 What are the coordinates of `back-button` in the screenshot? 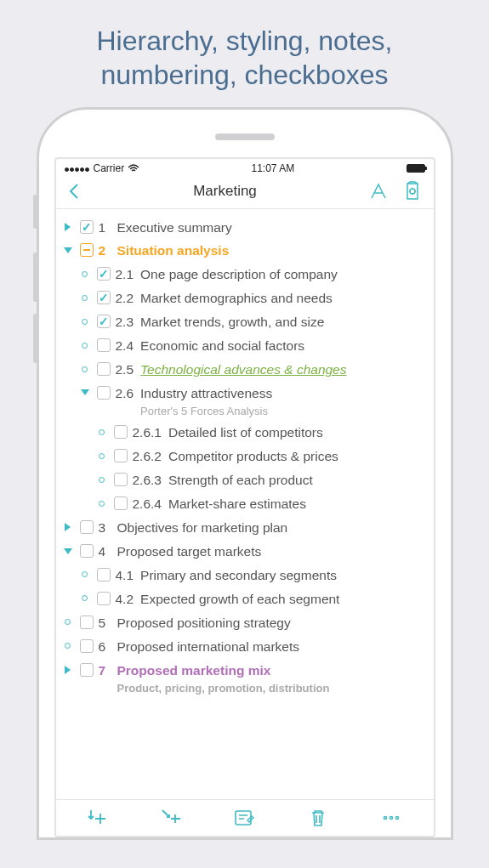 It's located at (74, 191).